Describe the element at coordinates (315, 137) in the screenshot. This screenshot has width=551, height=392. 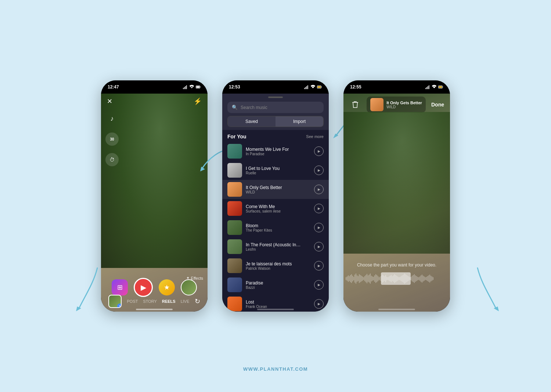
I see `see-more-link: See more` at that location.